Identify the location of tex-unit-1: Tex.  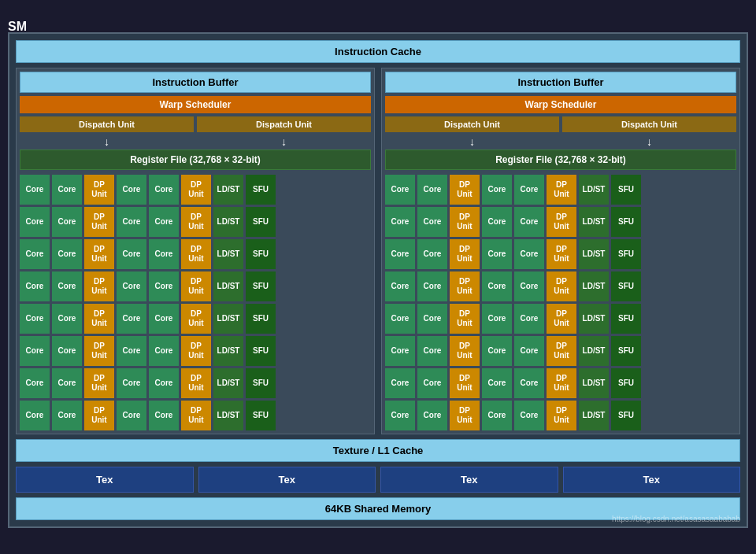
(105, 480).